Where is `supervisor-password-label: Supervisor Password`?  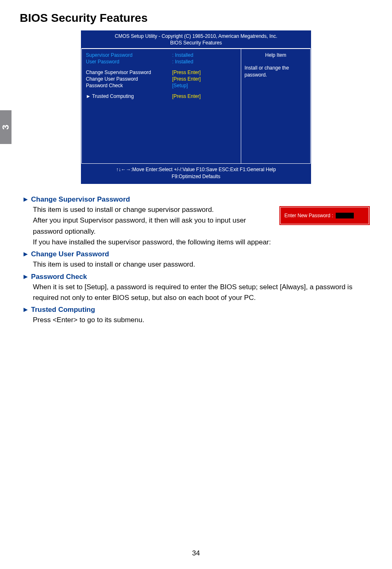
supervisor-password-label: Supervisor Password is located at coordinates (129, 55).